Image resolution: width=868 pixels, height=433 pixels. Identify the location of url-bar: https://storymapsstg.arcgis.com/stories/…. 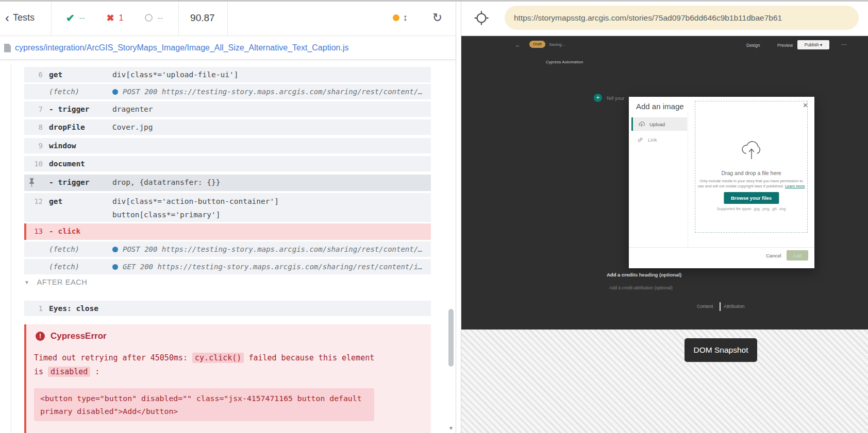
(681, 18).